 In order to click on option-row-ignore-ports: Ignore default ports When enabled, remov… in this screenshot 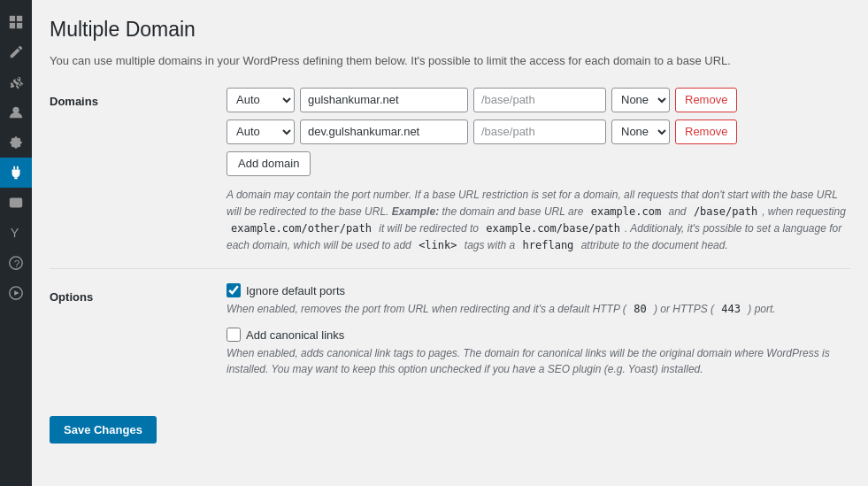, I will do `click(538, 300)`.